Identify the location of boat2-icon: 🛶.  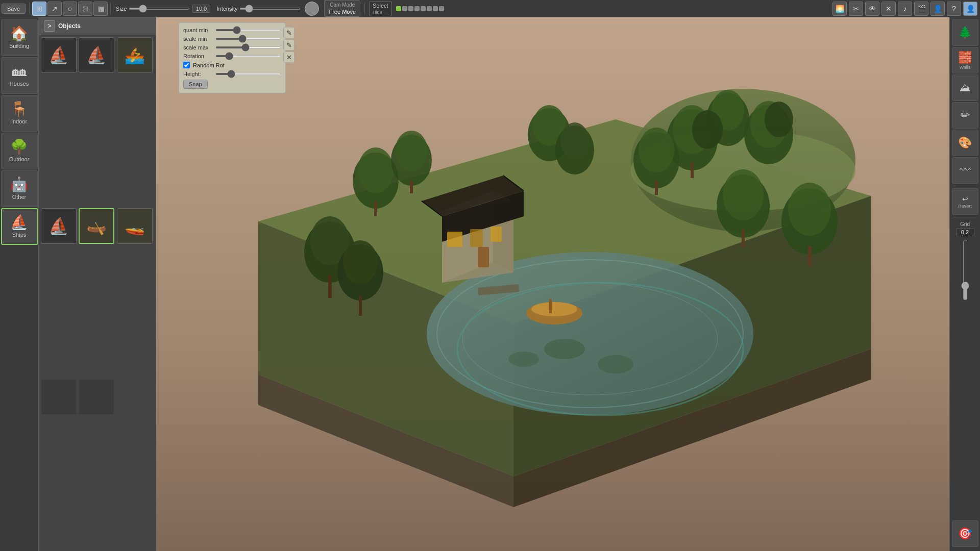
(96, 226).